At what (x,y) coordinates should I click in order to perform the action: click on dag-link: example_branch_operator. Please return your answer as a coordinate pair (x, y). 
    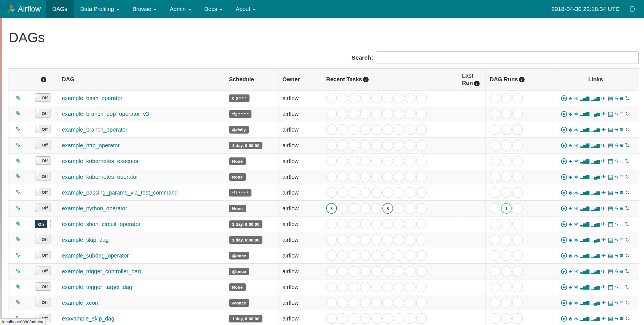
    Looking at the image, I should click on (95, 130).